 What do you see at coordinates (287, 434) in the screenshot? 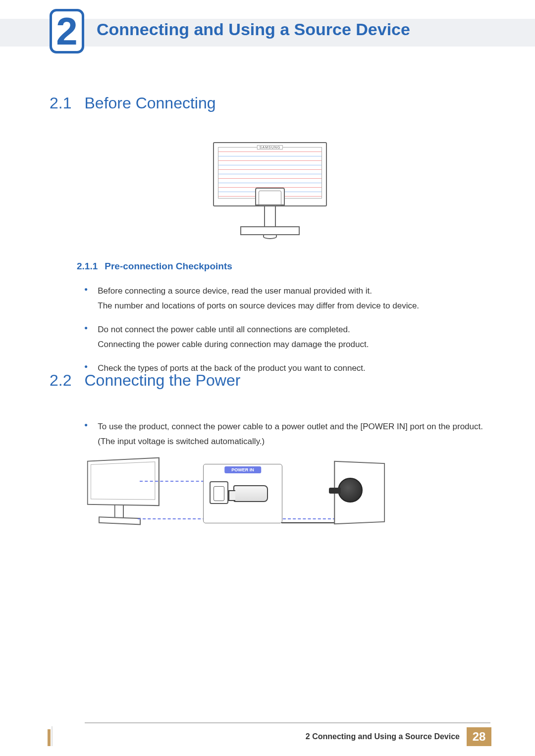
I see `power-instructions-list: ● To use the product, connect the power …` at bounding box center [287, 434].